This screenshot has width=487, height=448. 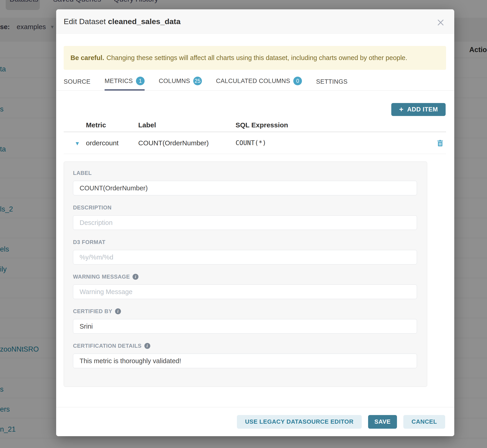 What do you see at coordinates (332, 82) in the screenshot?
I see `tab-label: SETTINGS` at bounding box center [332, 82].